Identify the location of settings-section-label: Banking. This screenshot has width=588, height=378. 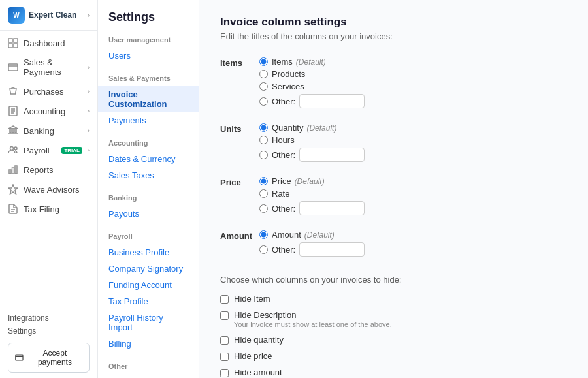
(148, 198).